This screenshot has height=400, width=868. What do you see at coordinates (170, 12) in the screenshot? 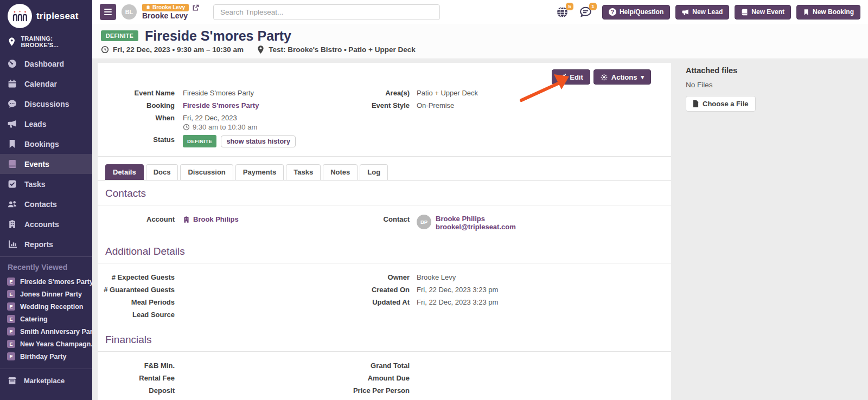
I see `user-block: Brooke Levy Brooke Levy` at bounding box center [170, 12].